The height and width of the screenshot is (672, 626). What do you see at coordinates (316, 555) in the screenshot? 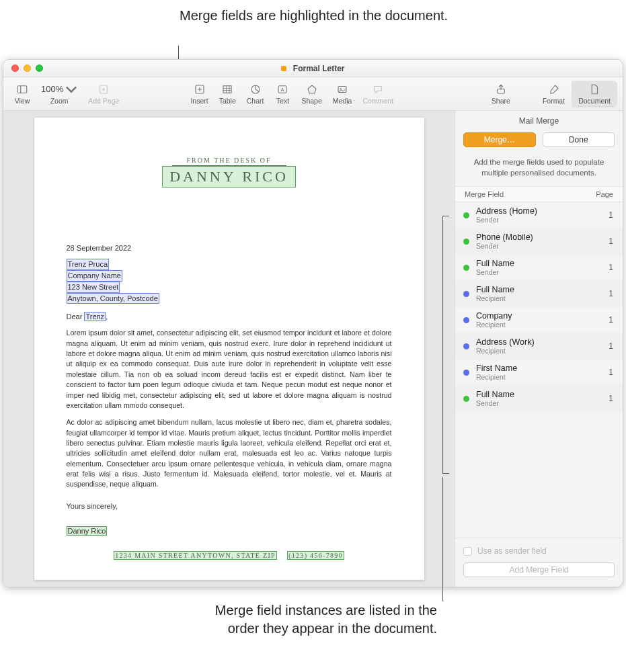
I see `footer-phone-field: (123) 456-7890` at bounding box center [316, 555].